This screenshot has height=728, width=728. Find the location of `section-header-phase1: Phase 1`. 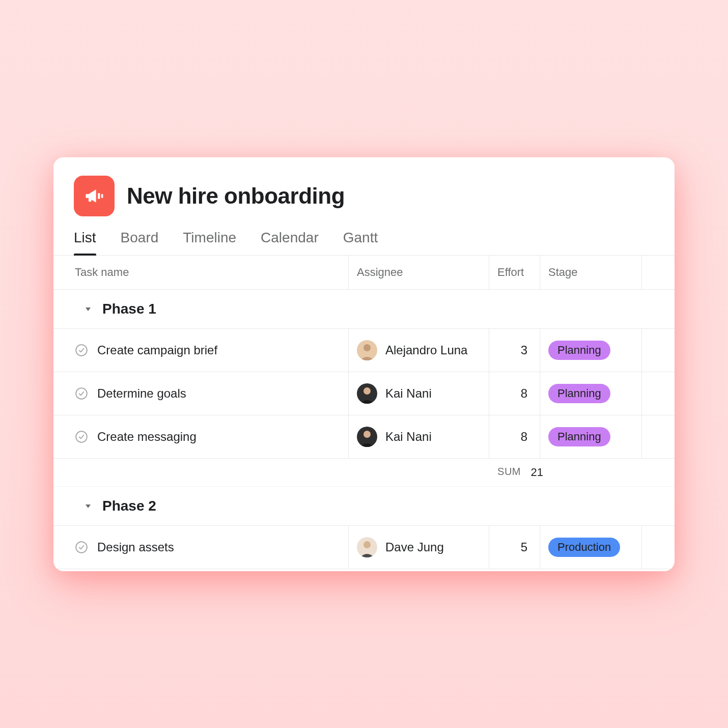

section-header-phase1: Phase 1 is located at coordinates (364, 310).